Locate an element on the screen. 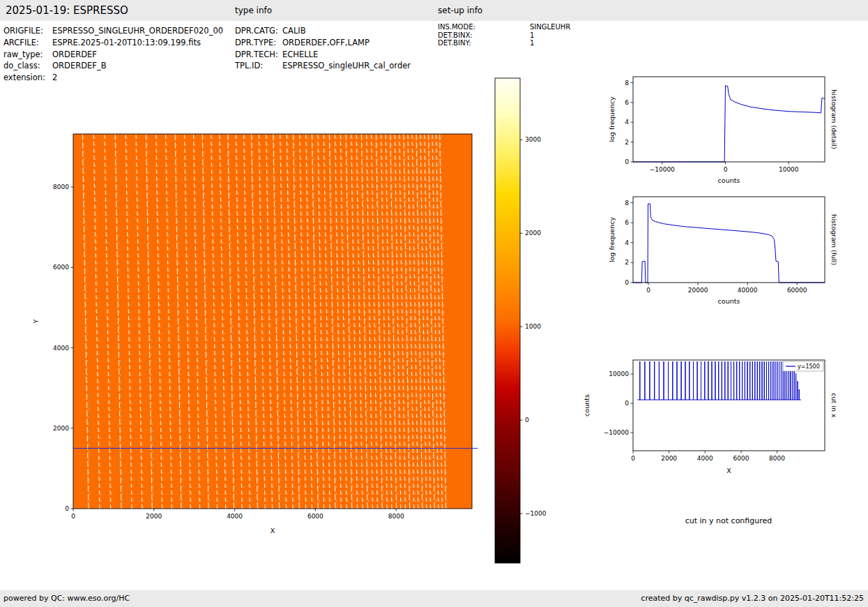  meta-value: CALIB is located at coordinates (294, 31).